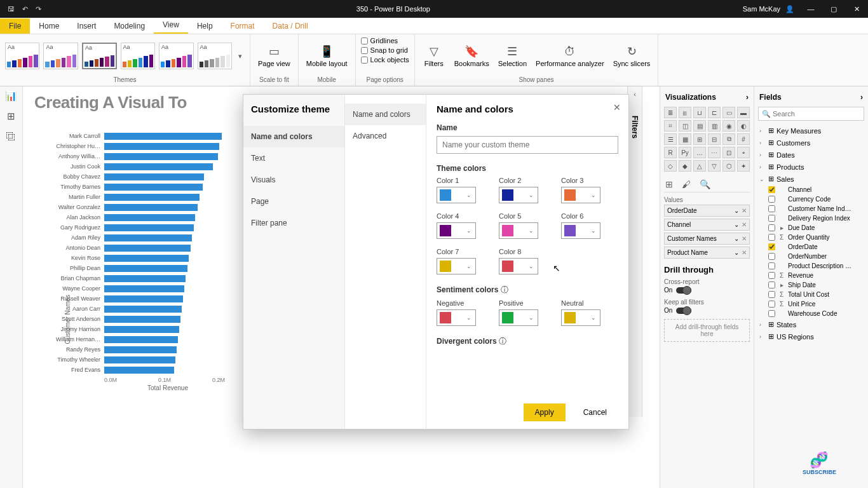  Describe the element at coordinates (15, 26) in the screenshot. I see `tab-file: File` at that location.